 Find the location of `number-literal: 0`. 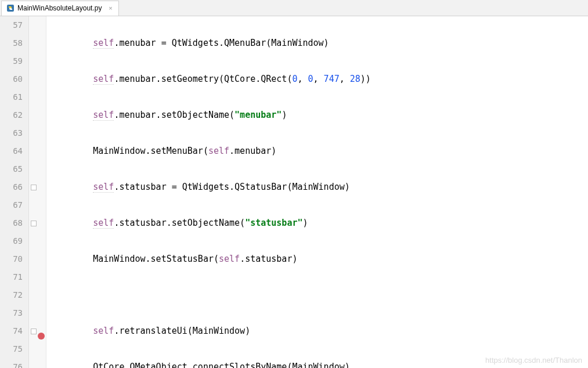

number-literal: 0 is located at coordinates (311, 79).